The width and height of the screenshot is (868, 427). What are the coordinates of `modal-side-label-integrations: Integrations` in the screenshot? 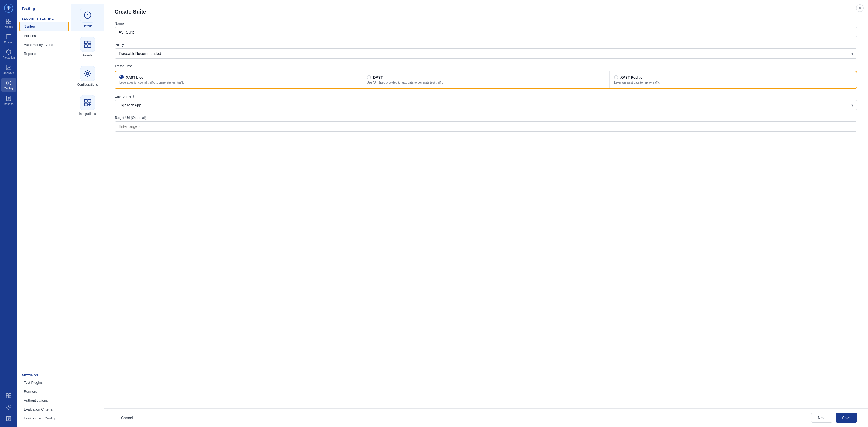 It's located at (88, 114).